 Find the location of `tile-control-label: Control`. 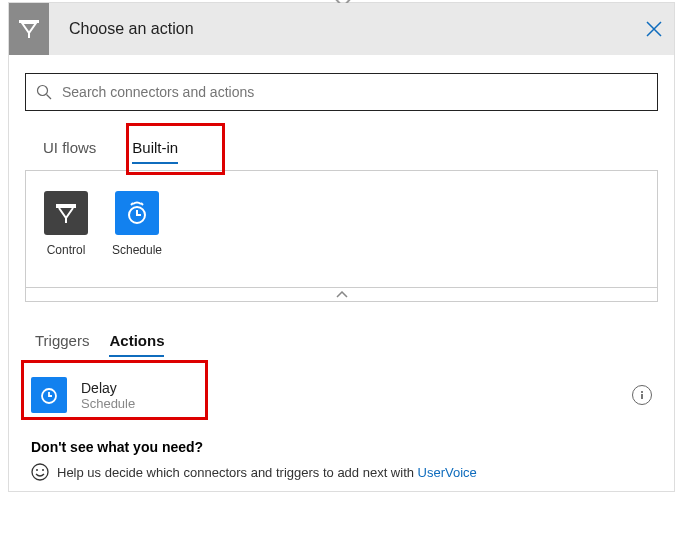

tile-control-label: Control is located at coordinates (66, 250).